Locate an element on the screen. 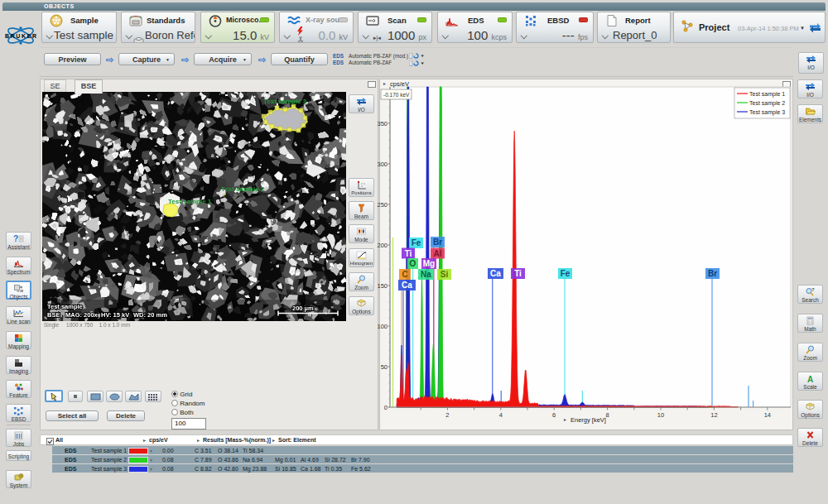 Image resolution: width=828 pixels, height=504 pixels. svg-text: Na is located at coordinates (426, 275).